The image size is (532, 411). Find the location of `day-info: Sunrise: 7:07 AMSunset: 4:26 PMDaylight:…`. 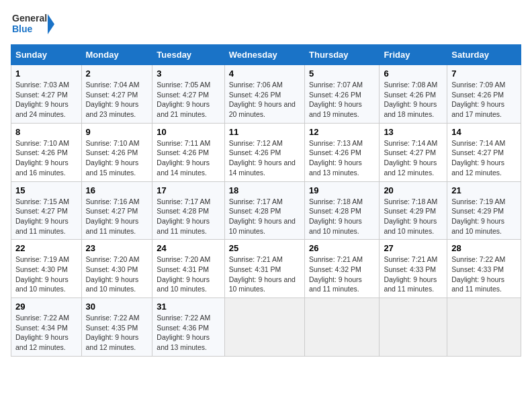

day-info: Sunrise: 7:07 AMSunset: 4:26 PMDaylight:… is located at coordinates (342, 99).